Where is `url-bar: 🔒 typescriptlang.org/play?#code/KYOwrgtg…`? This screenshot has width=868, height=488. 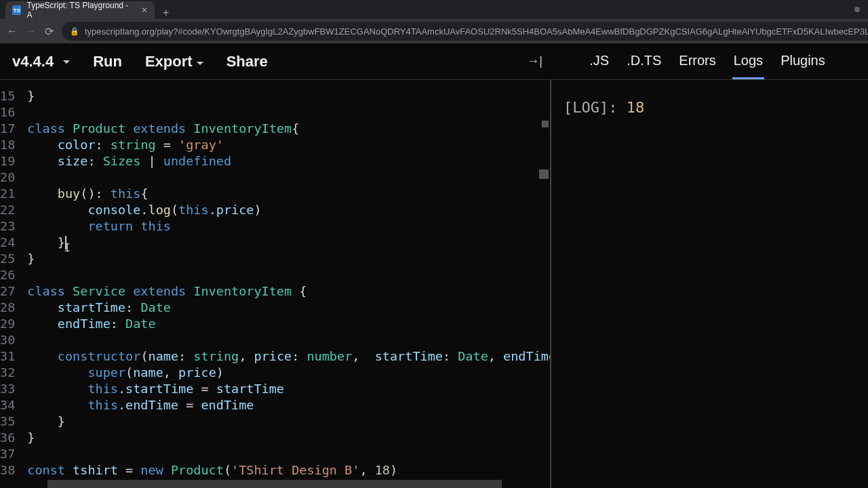
url-bar: 🔒 typescriptlang.org/play?#code/KYOwrgtg… is located at coordinates (465, 31).